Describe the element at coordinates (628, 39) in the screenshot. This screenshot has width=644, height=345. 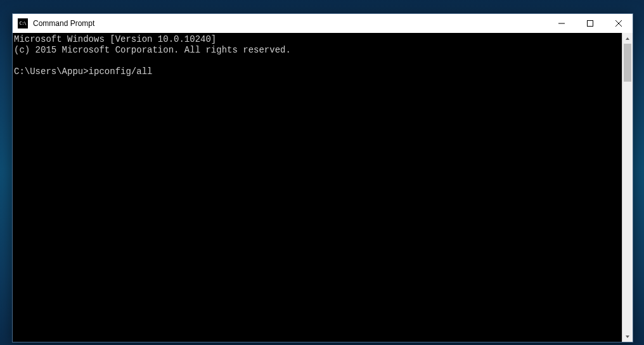
I see `chevron-up-icon` at that location.